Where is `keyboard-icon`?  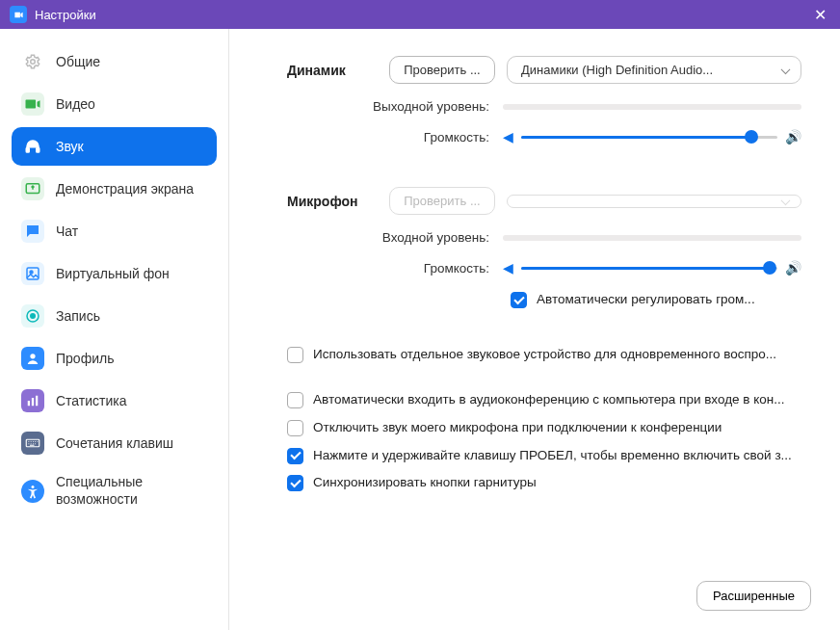 keyboard-icon is located at coordinates (33, 443).